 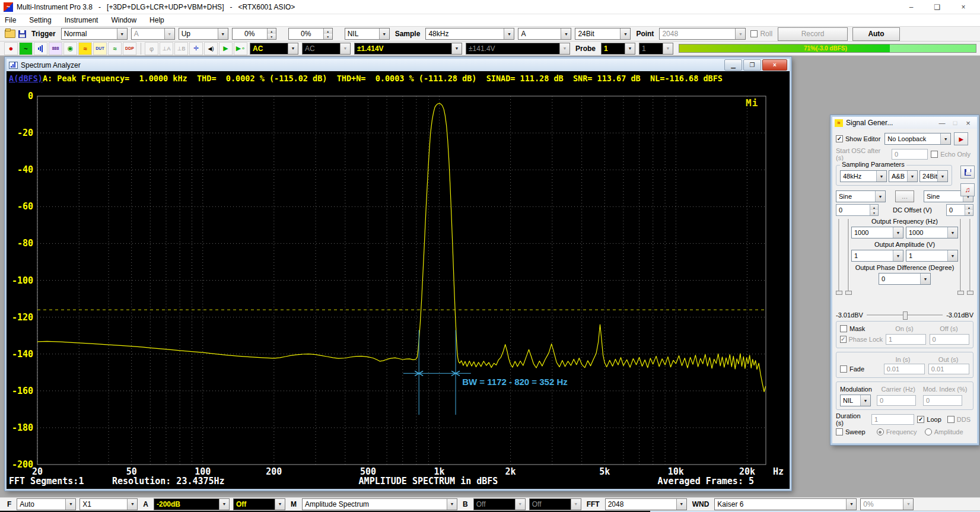 What do you see at coordinates (139, 49) in the screenshot?
I see `toolbar-separator` at bounding box center [139, 49].